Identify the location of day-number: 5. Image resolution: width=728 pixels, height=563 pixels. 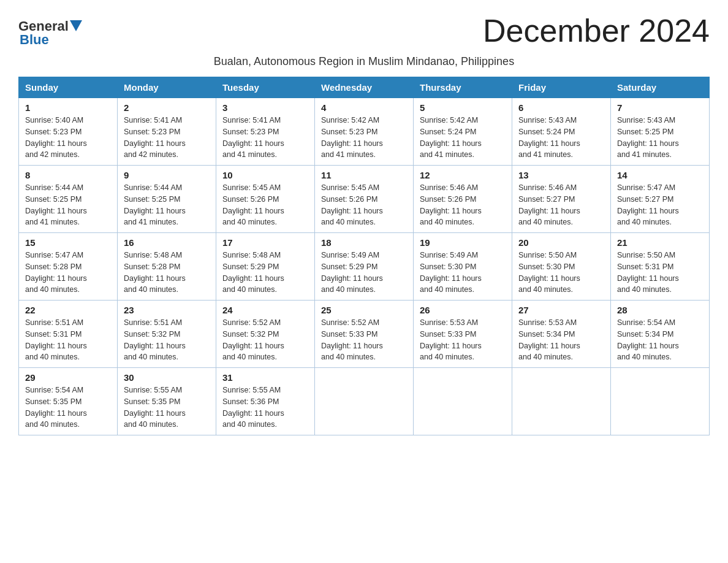
(463, 108).